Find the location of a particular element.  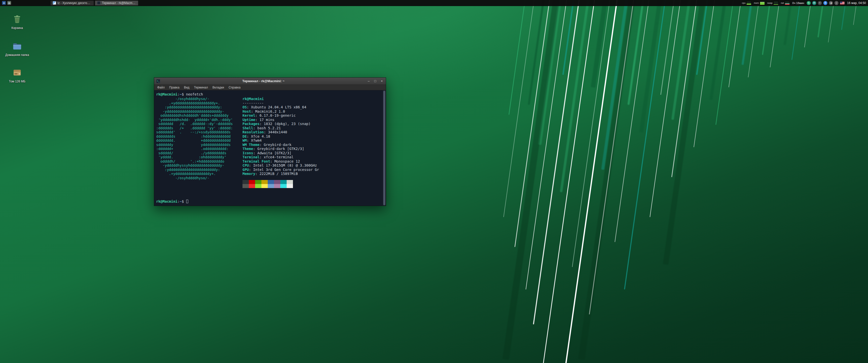

neofetch-info-line: Kernel: 6.17.0-19-generic is located at coordinates (281, 116).